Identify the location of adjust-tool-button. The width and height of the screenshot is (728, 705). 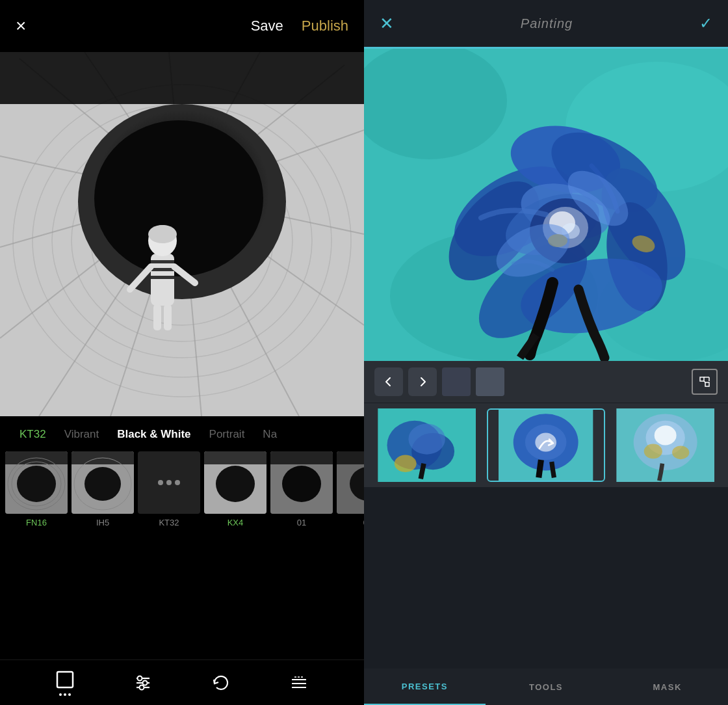
(143, 683).